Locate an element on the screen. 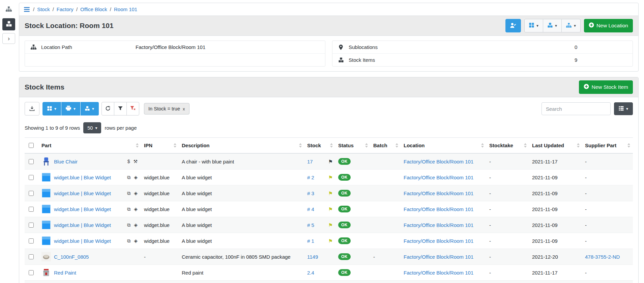  breadcrumb-link: Office Block is located at coordinates (94, 9).